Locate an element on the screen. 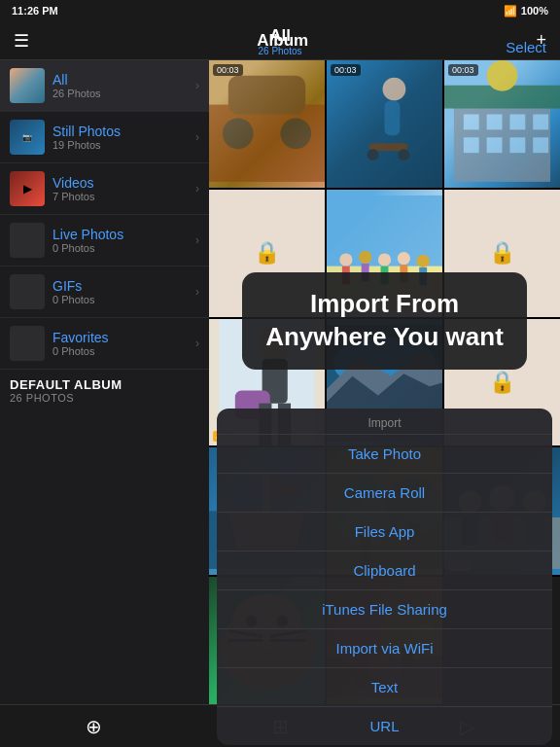  default-album-title: Default Album is located at coordinates (105, 385).